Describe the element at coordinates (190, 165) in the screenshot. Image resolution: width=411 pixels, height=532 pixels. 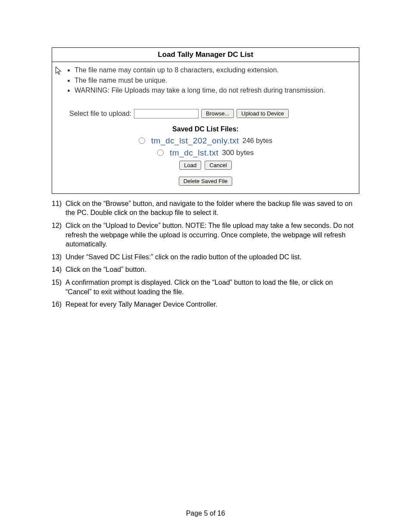
I see `load-button: Load` at that location.